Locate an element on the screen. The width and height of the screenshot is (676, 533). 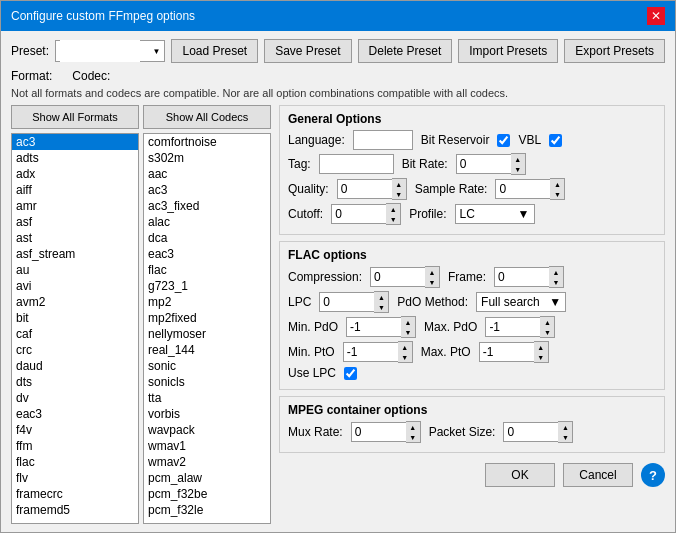
quality-input is located at coordinates (364, 189).